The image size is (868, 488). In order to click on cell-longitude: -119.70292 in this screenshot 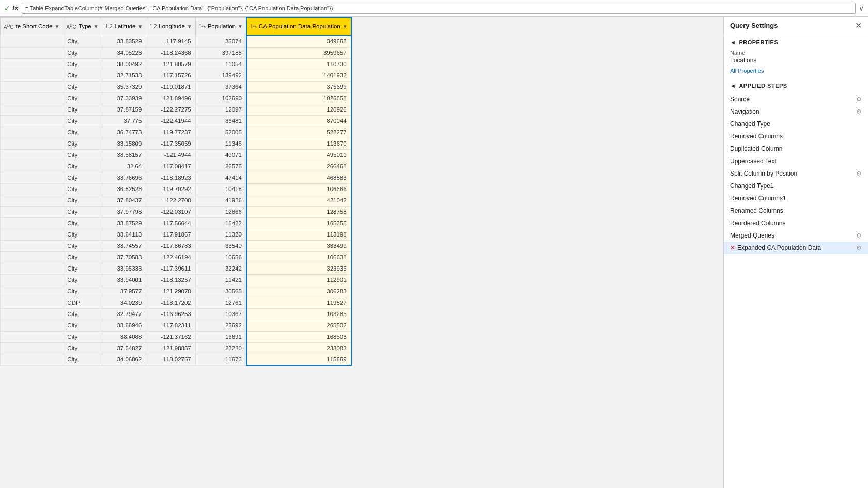, I will do `click(171, 189)`.